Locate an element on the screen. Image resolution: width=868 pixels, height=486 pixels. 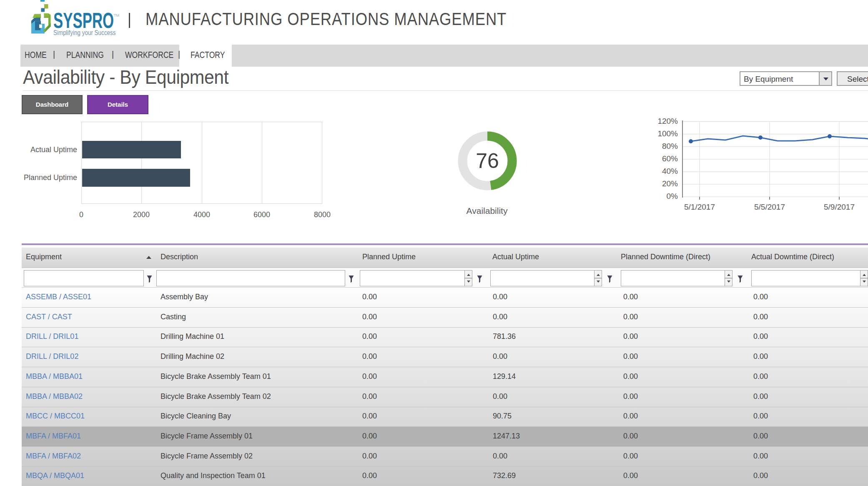
svg-text: 40% is located at coordinates (670, 171).